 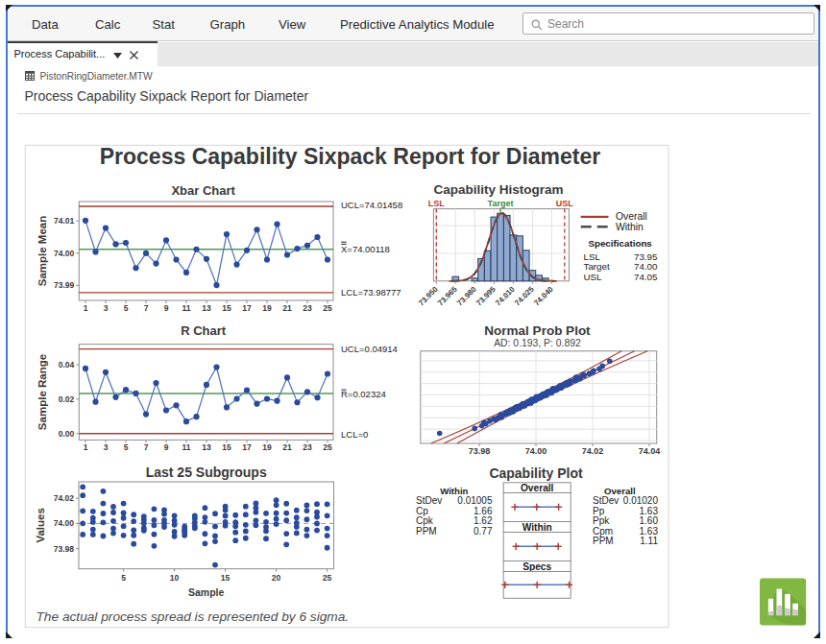 I want to click on svg-text:The actual process spread is r: The actual process spread is represented…, so click(x=193, y=616).